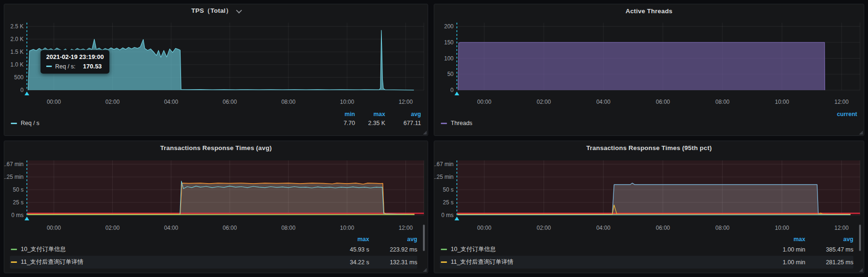 Image resolution: width=868 pixels, height=277 pixels. Describe the element at coordinates (370, 123) in the screenshot. I see `legend-value: 2.35 K` at that location.